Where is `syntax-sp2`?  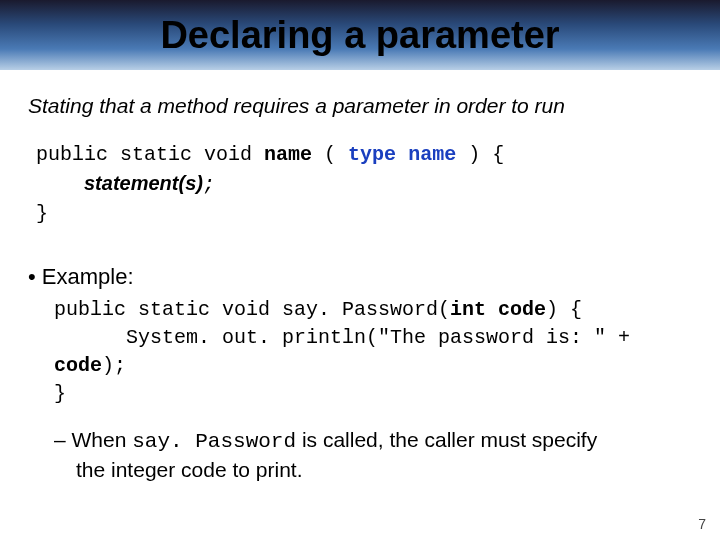 syntax-sp2 is located at coordinates (342, 154).